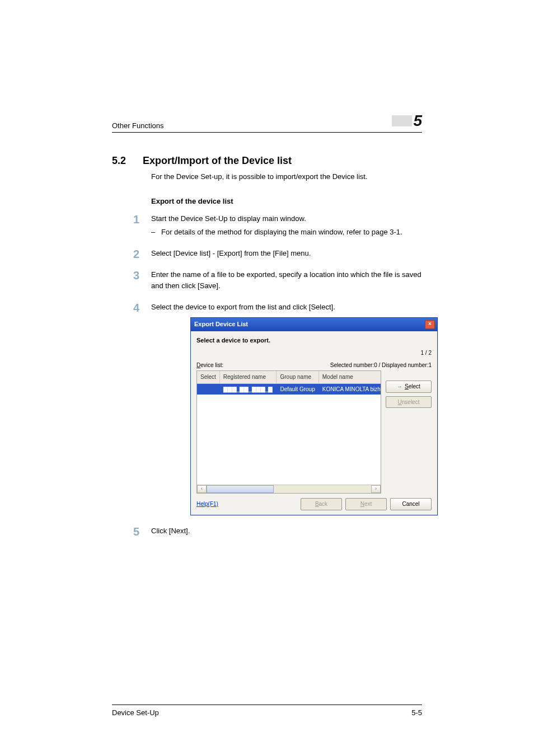 This screenshot has height=756, width=534. I want to click on section-heading: 5.2 Export/Import of the Device list, so click(267, 161).